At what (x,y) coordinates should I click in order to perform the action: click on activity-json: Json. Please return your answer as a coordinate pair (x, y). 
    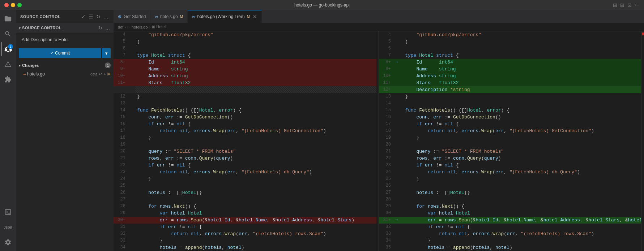
    Looking at the image, I should click on (8, 227).